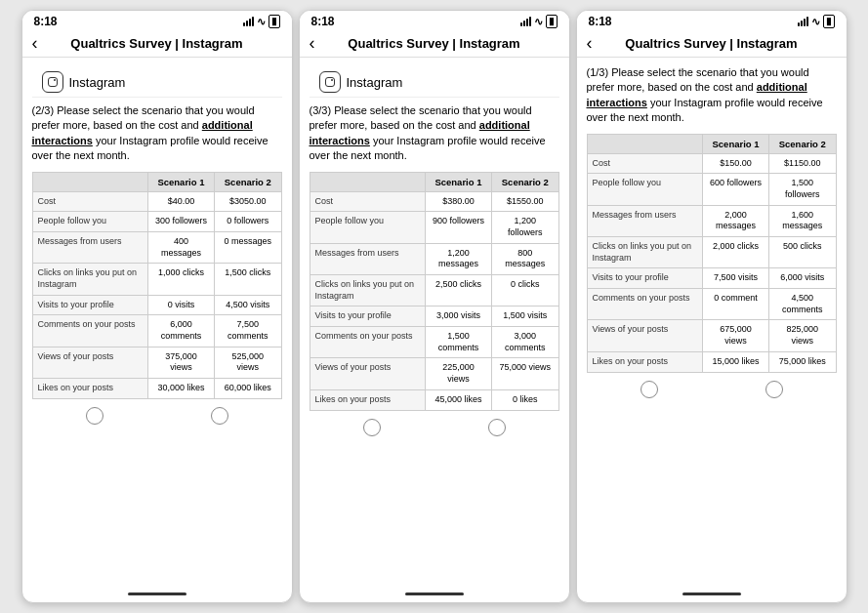 Image resolution: width=868 pixels, height=613 pixels. What do you see at coordinates (156, 223) in the screenshot?
I see `table-row: People follow you300 followers0 follower…` at bounding box center [156, 223].